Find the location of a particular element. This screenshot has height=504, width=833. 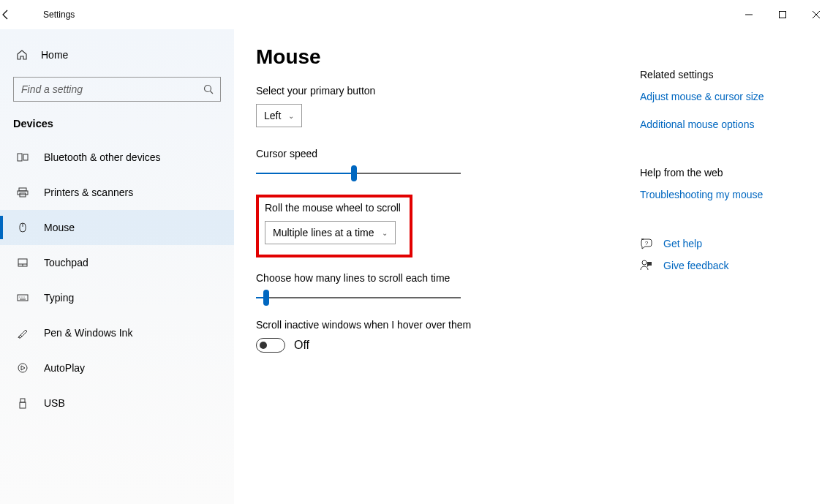

autoplay-icon is located at coordinates (23, 368).